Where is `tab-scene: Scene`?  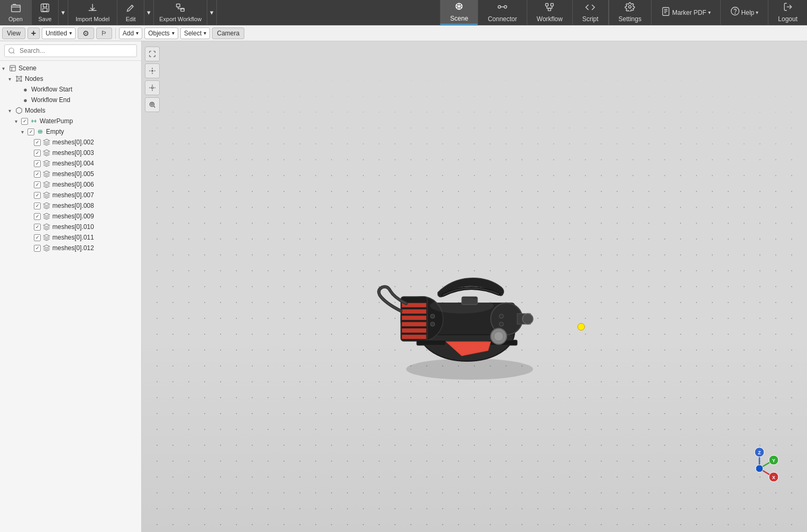
tab-scene: Scene is located at coordinates (459, 13).